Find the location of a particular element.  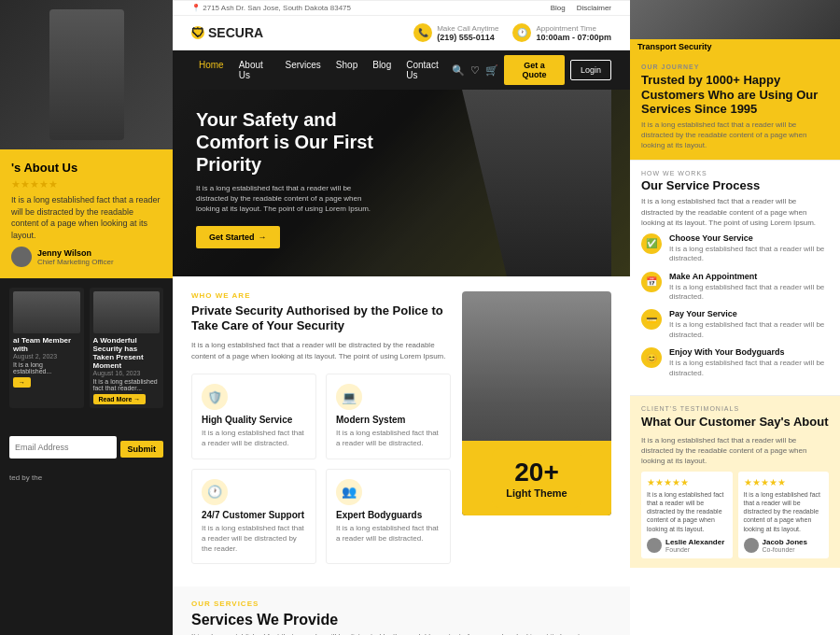

nav-services: Services is located at coordinates (303, 70).